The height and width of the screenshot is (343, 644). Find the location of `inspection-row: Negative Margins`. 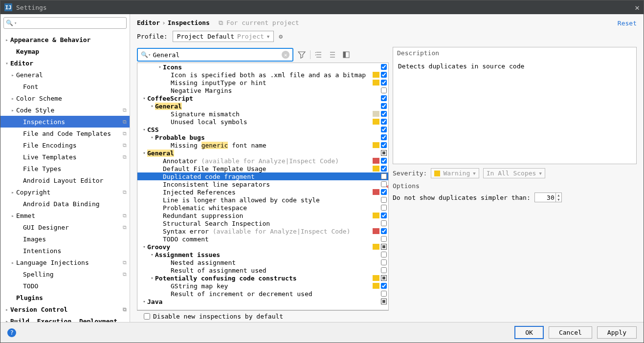

inspection-row: Negative Margins is located at coordinates (263, 90).